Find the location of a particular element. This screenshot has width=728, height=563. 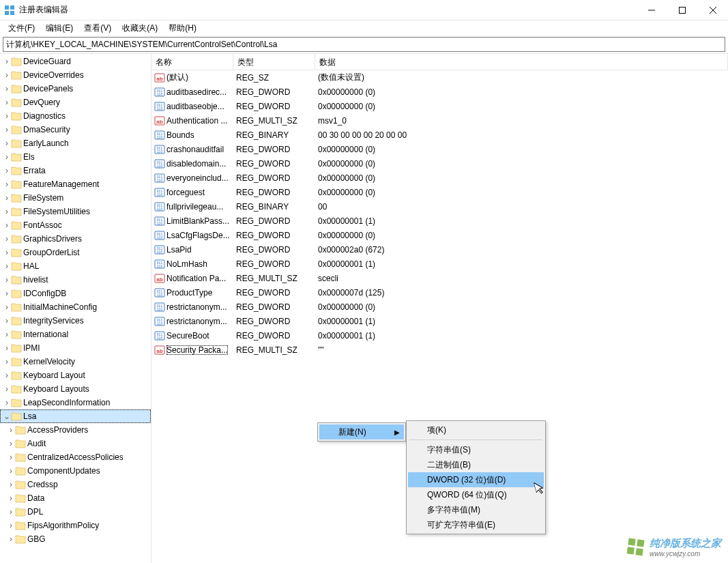

list-row: 011110auditbaseobje...REG_DWORD0x0000000… is located at coordinates (439, 106).